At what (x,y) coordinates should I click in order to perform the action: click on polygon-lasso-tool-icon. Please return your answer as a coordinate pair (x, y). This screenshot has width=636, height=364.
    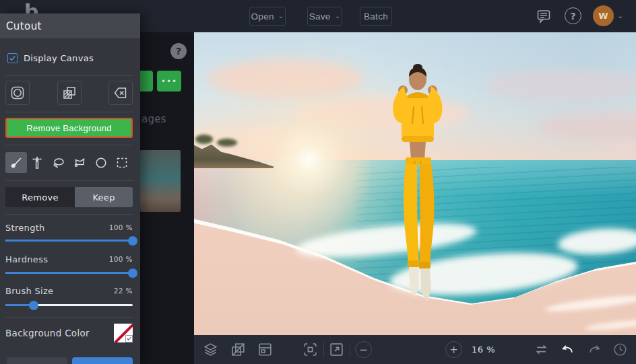
    Looking at the image, I should click on (80, 163).